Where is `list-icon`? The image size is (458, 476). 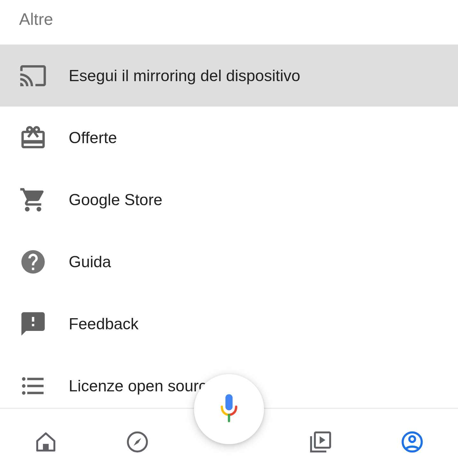 list-icon is located at coordinates (33, 386).